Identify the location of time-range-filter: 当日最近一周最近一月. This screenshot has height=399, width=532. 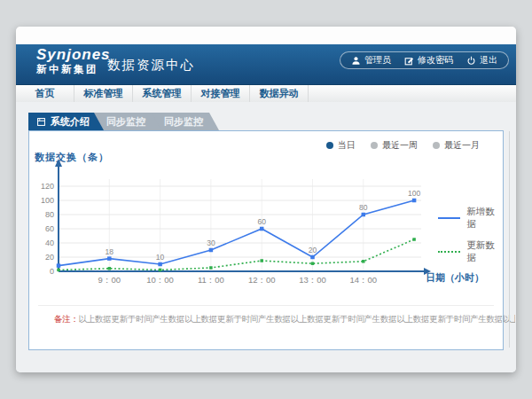
(403, 145).